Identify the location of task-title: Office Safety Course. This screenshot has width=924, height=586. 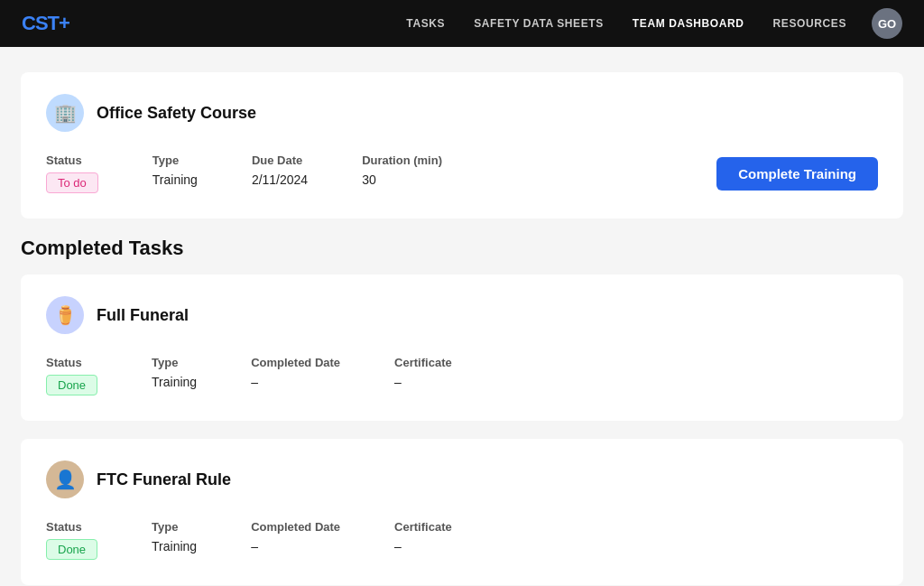
(177, 114).